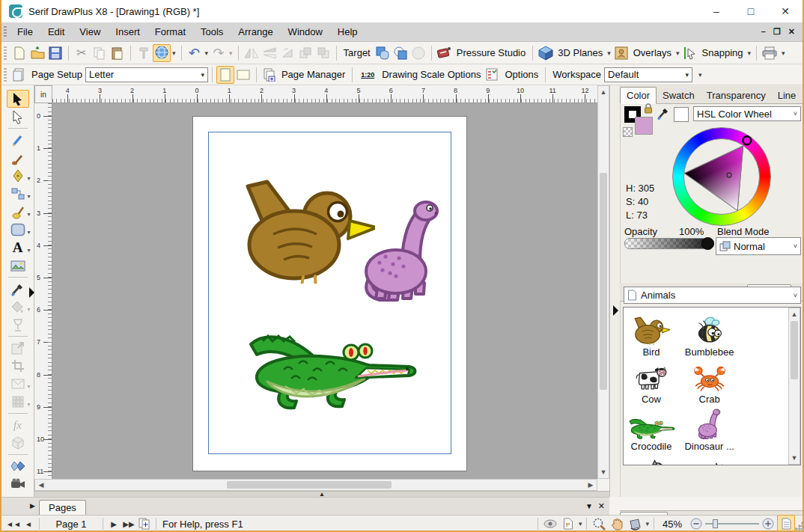  Describe the element at coordinates (493, 75) in the screenshot. I see `options-icon` at that location.